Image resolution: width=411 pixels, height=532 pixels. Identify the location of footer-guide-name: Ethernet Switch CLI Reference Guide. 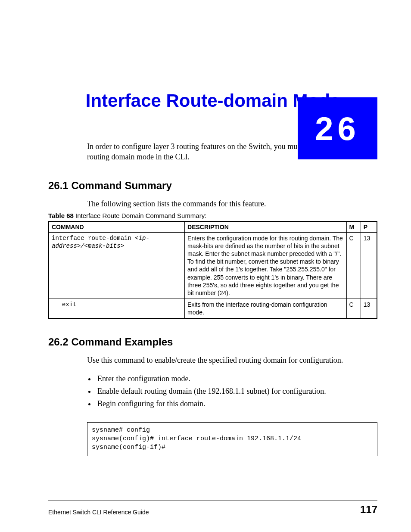
(98, 512).